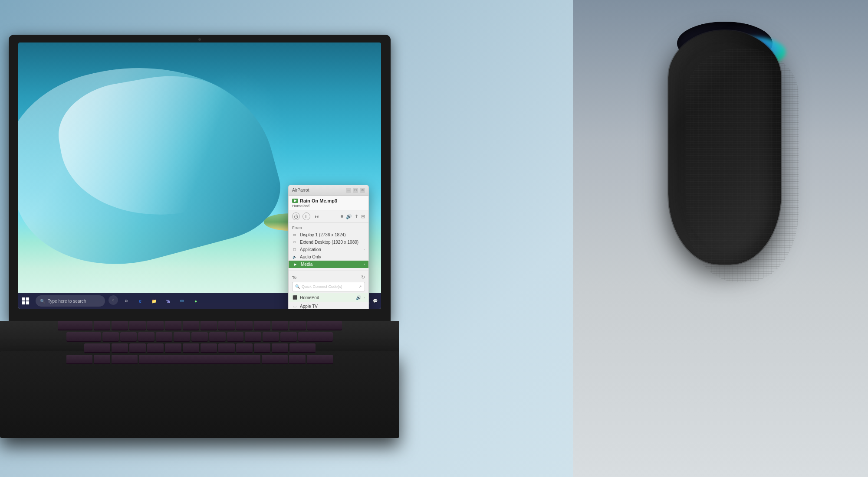 This screenshot has height=477, width=868. What do you see at coordinates (295, 265) in the screenshot?
I see `media-icon: ▶` at bounding box center [295, 265].